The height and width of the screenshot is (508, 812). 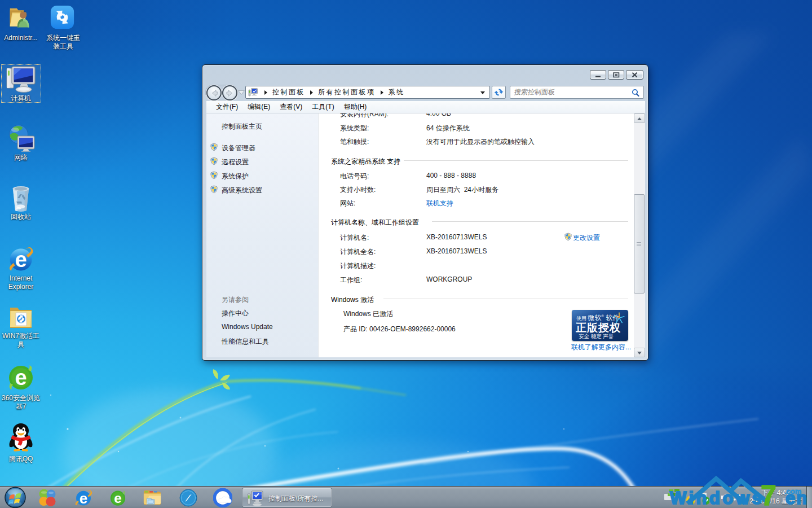 I want to click on svg-text: .com, so click(x=793, y=491).